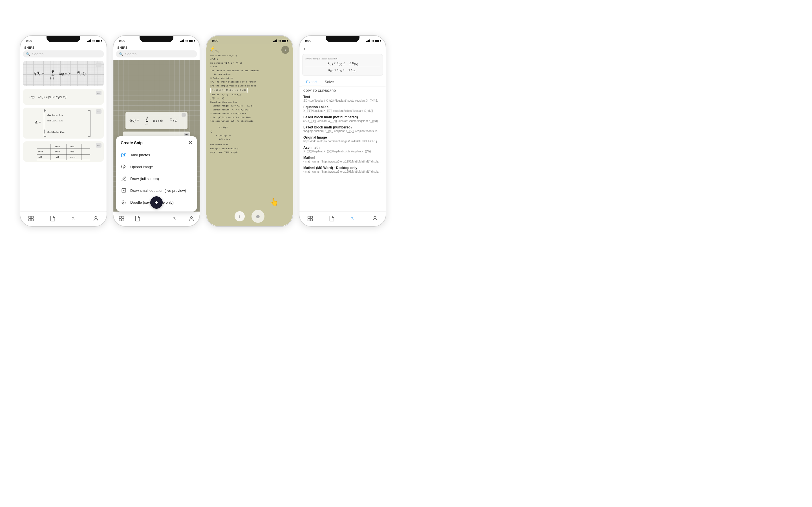  Describe the element at coordinates (250, 121) in the screenshot. I see `hw-line-18: the observation s.t. Np observatio` at that location.